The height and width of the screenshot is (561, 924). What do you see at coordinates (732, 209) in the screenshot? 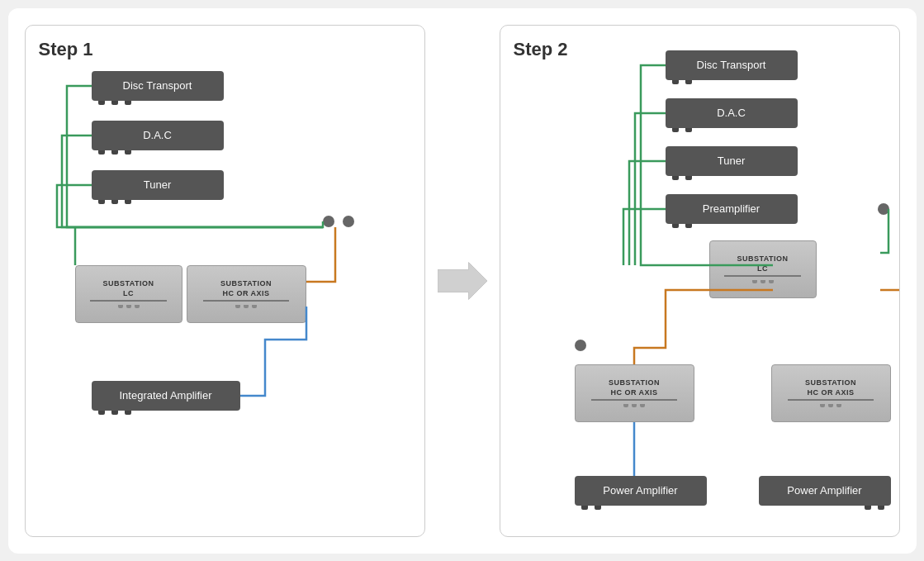
I see `preamp-2: Preamplifier` at bounding box center [732, 209].